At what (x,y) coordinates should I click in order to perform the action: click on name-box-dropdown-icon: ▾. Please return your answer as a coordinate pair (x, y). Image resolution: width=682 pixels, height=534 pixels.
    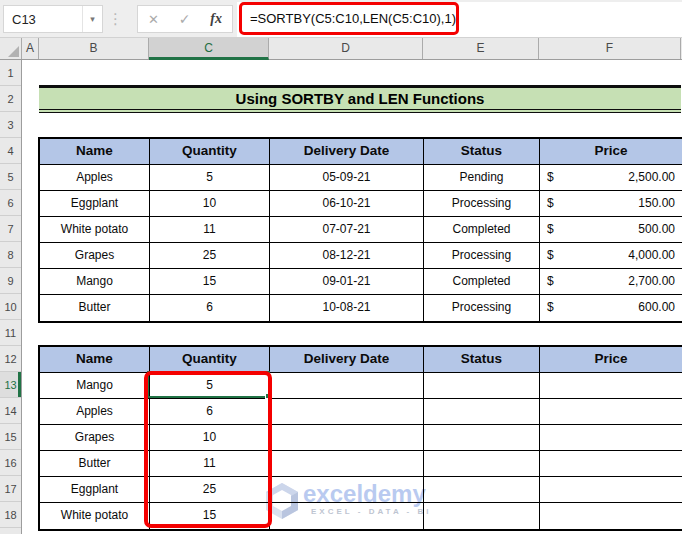
    Looking at the image, I should click on (92, 19).